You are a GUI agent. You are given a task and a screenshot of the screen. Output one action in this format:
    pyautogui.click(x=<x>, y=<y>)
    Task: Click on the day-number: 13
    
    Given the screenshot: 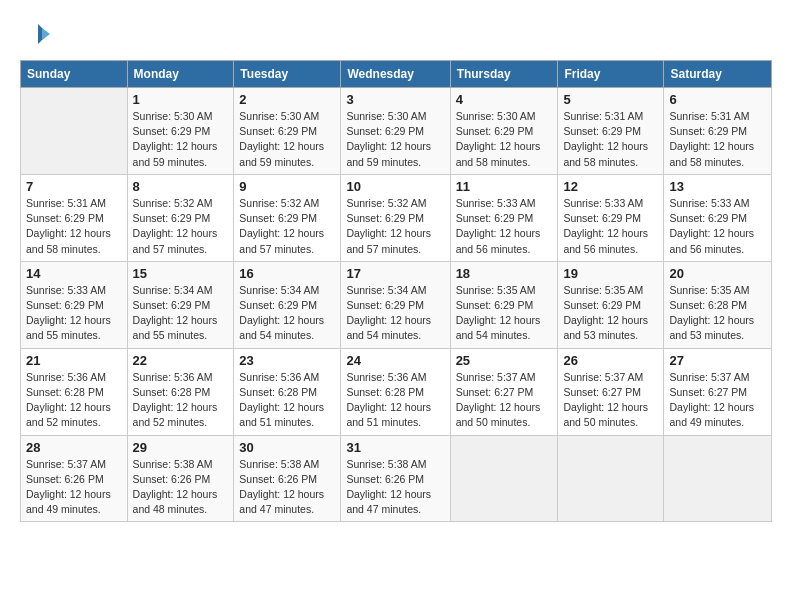 What is the action you would take?
    pyautogui.click(x=718, y=186)
    